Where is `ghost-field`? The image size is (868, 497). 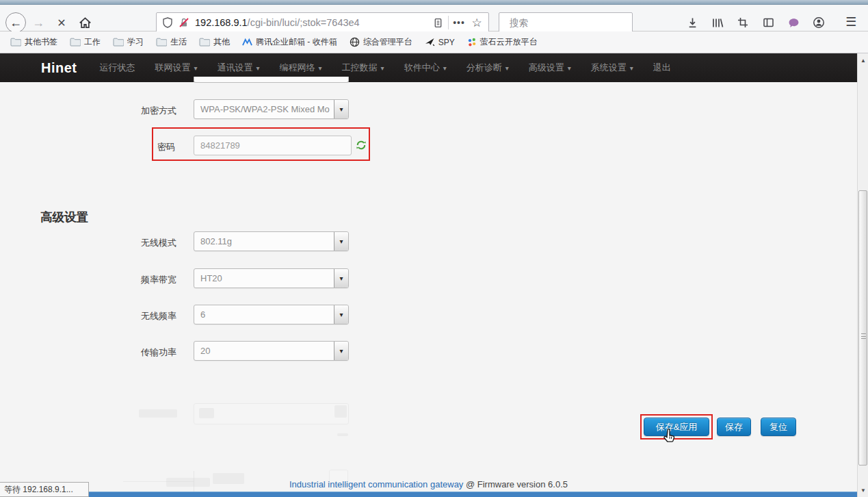
ghost-field is located at coordinates (271, 413).